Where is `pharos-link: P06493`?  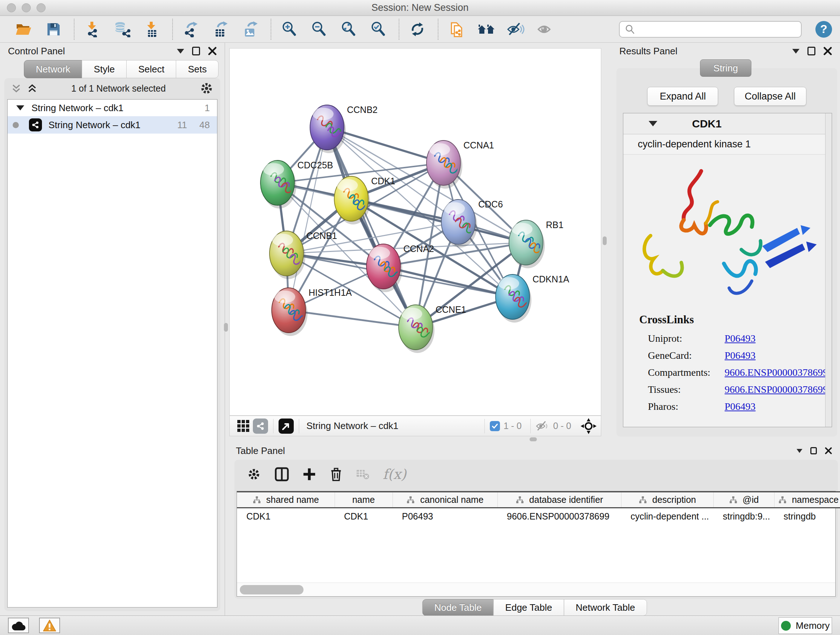 pharos-link: P06493 is located at coordinates (740, 407).